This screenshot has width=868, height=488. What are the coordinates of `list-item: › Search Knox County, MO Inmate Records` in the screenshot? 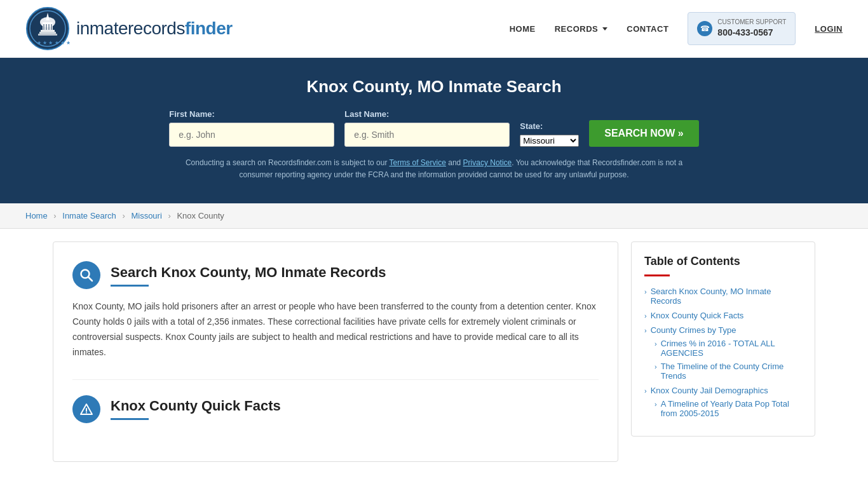 It's located at (723, 296).